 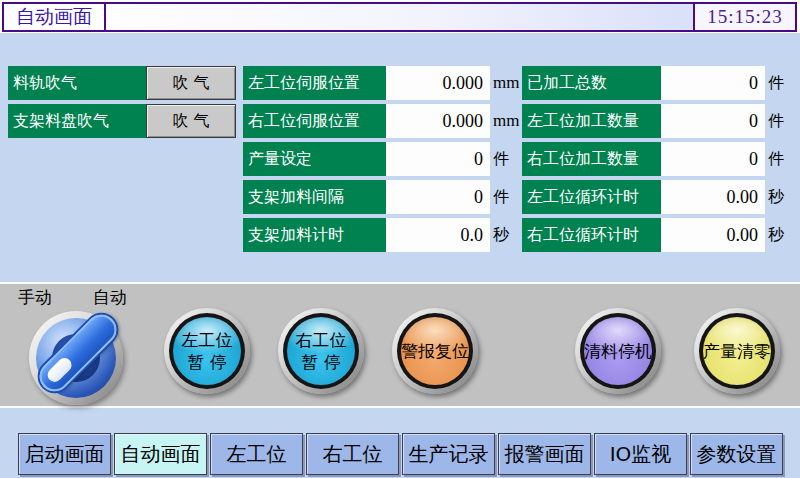 What do you see at coordinates (376, 159) in the screenshot?
I see `field-row: 产量设定 0 件` at bounding box center [376, 159].